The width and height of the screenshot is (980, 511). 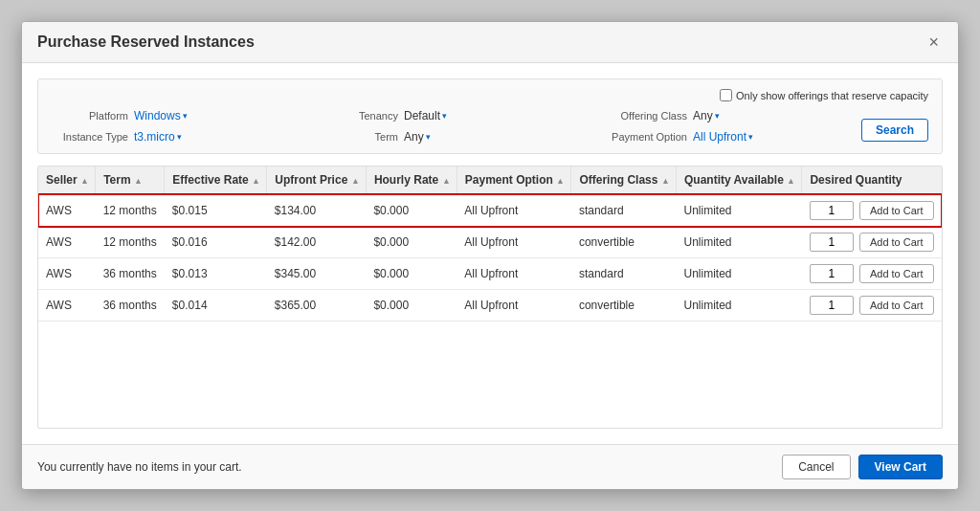 What do you see at coordinates (726, 116) in the screenshot?
I see `filter-offering-class-row: Offering Class Any ▾` at bounding box center [726, 116].